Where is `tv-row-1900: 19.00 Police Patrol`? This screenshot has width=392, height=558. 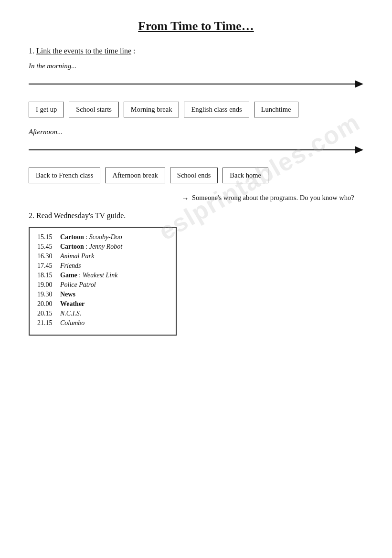 tv-row-1900: 19.00 Police Patrol is located at coordinates (103, 285).